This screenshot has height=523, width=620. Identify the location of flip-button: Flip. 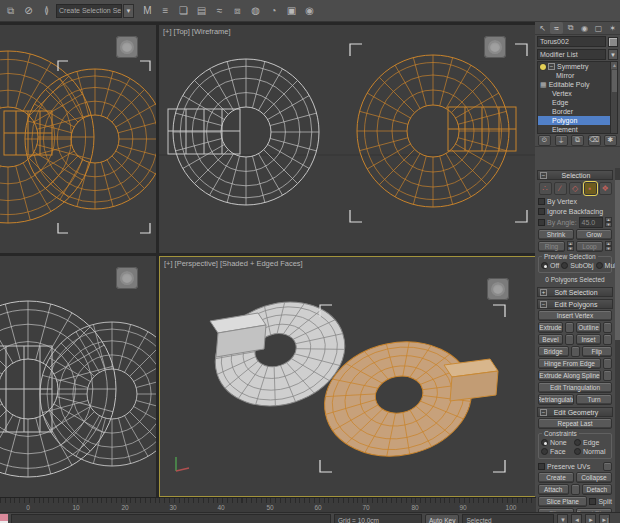
(598, 352).